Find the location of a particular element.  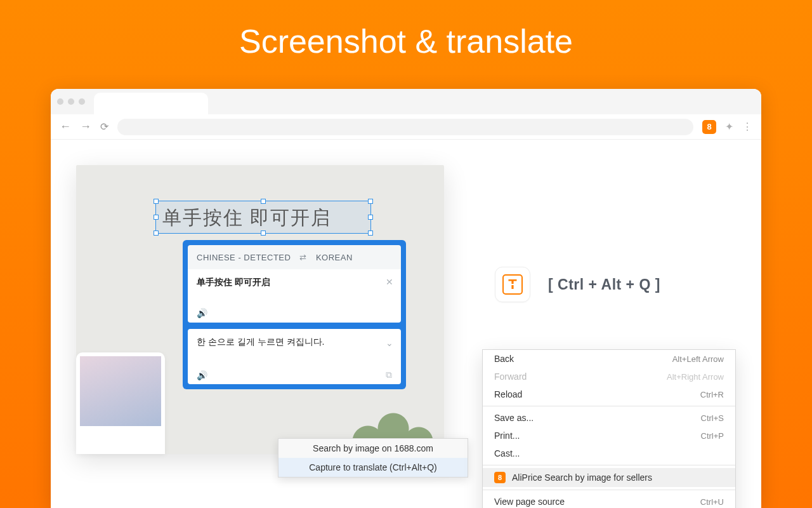

extension-mini-menu: Search by image on 1688.com Capture to t… is located at coordinates (373, 458).